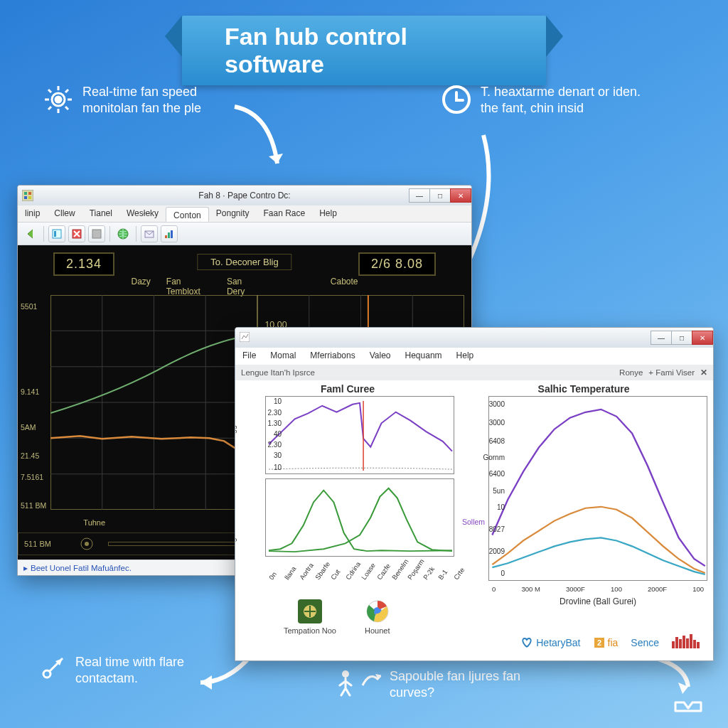 The image size is (728, 728). I want to click on menu-item: linip, so click(33, 213).